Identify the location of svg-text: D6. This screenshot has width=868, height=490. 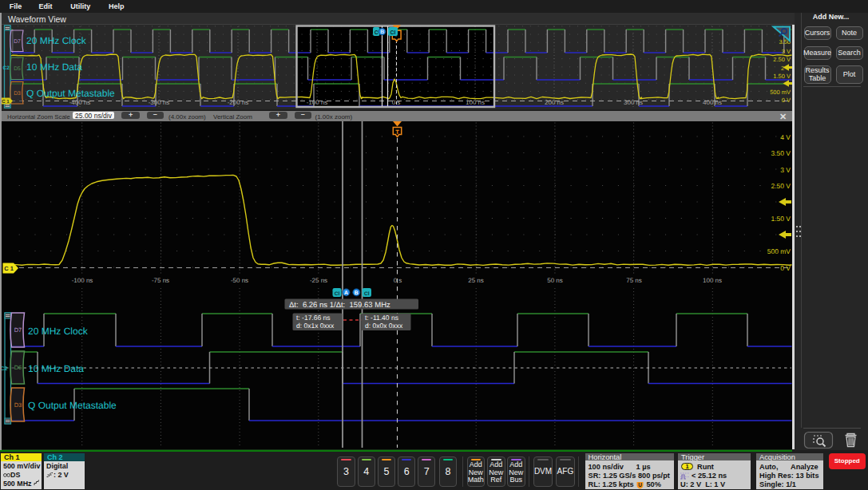
(18, 367).